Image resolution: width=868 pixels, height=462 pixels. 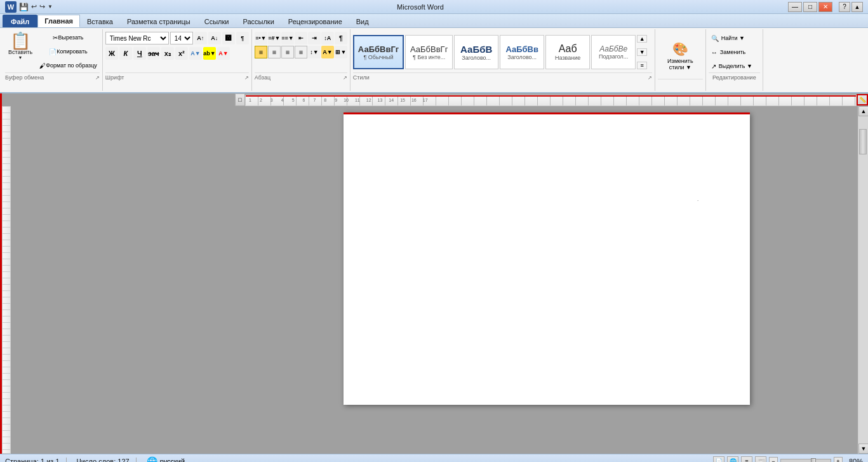 I want to click on select-btn: ↗ Выделить ▼, so click(x=734, y=66).